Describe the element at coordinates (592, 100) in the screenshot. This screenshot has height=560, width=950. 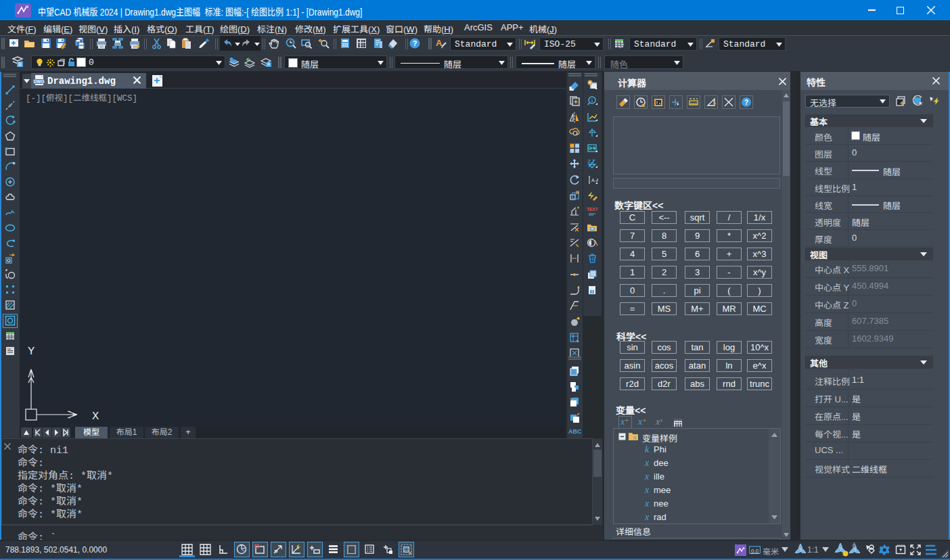
I see `svg-text: 1` at that location.